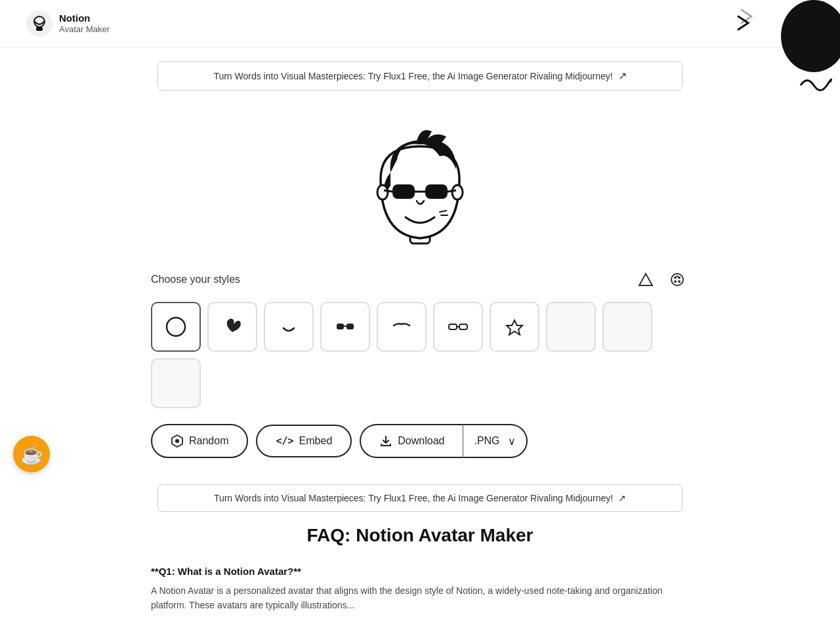 The height and width of the screenshot is (630, 840). What do you see at coordinates (420, 441) in the screenshot?
I see `action-buttons: Random </> Embed Download .PNG ∨` at bounding box center [420, 441].